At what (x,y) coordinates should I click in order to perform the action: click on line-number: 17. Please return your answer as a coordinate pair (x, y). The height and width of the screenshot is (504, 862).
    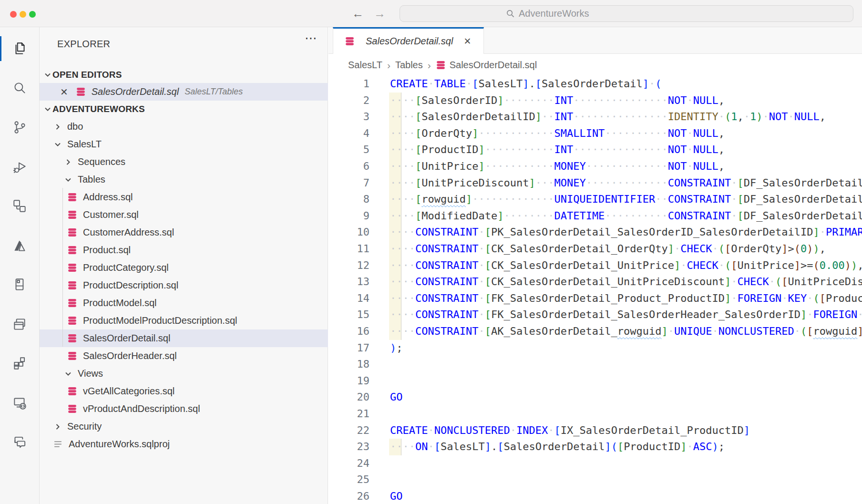
    Looking at the image, I should click on (349, 348).